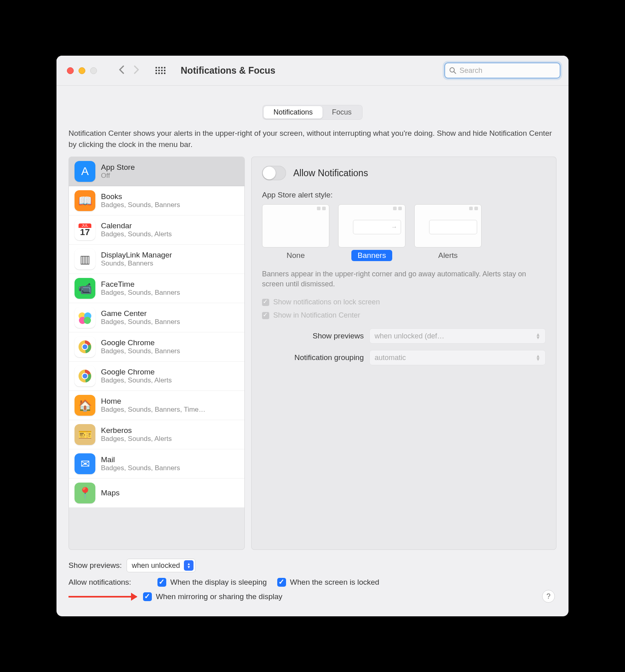 The image size is (625, 672). Describe the element at coordinates (508, 70) in the screenshot. I see `search-input` at that location.